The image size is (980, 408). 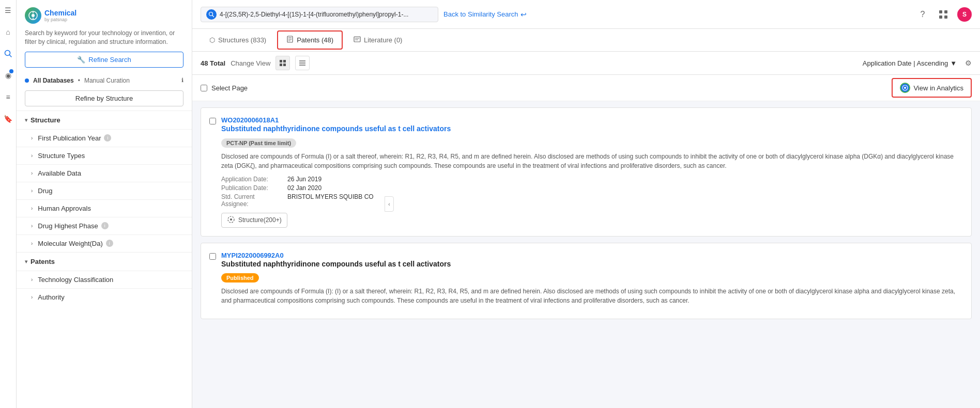 What do you see at coordinates (81, 60) in the screenshot?
I see `refine-search-icon: 🔧` at bounding box center [81, 60].